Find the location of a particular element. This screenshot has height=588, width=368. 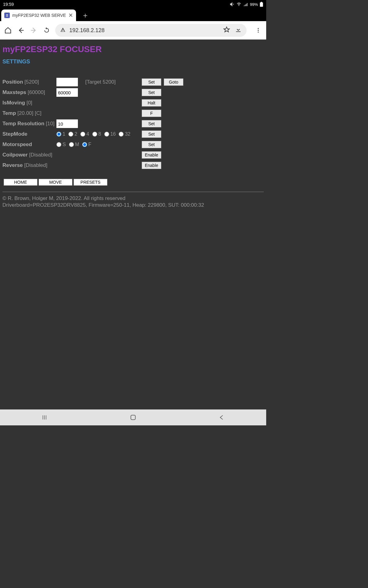

url-input: 192.168.2.128 is located at coordinates (151, 30).